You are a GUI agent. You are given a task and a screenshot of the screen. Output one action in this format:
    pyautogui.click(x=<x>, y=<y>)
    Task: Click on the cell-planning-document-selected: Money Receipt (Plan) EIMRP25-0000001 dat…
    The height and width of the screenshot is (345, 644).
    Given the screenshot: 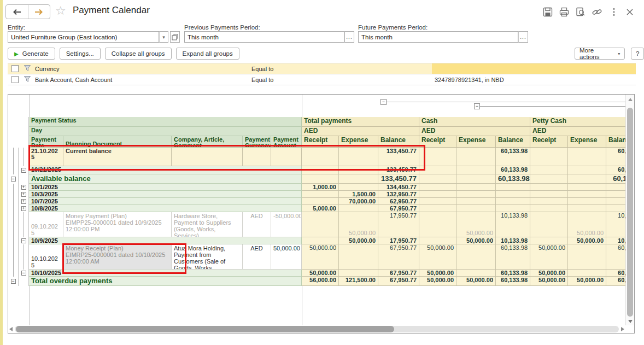 What is the action you would take?
    pyautogui.click(x=118, y=257)
    